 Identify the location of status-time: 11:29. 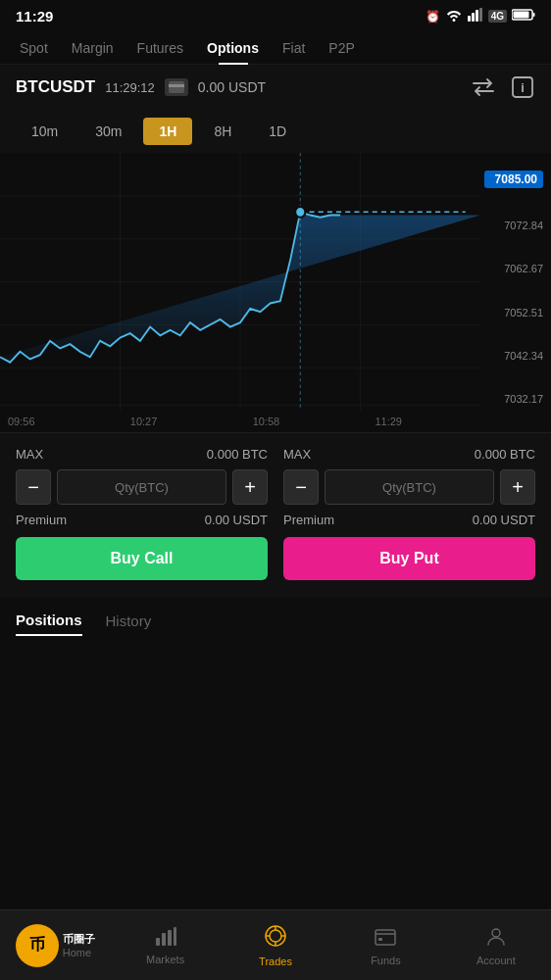
(34, 16).